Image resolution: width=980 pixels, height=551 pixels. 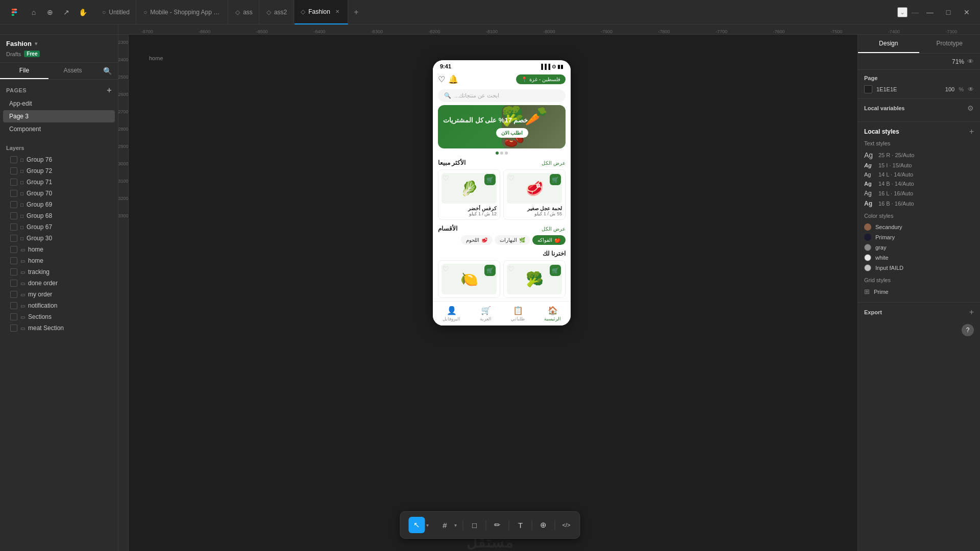 I want to click on pen-tool-btn: ✏, so click(x=498, y=525).